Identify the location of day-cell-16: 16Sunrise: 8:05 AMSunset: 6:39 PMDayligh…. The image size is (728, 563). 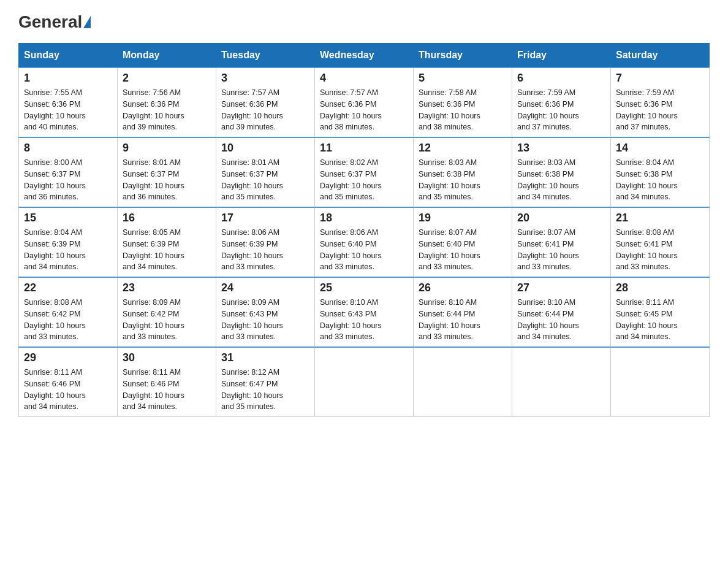
(167, 242).